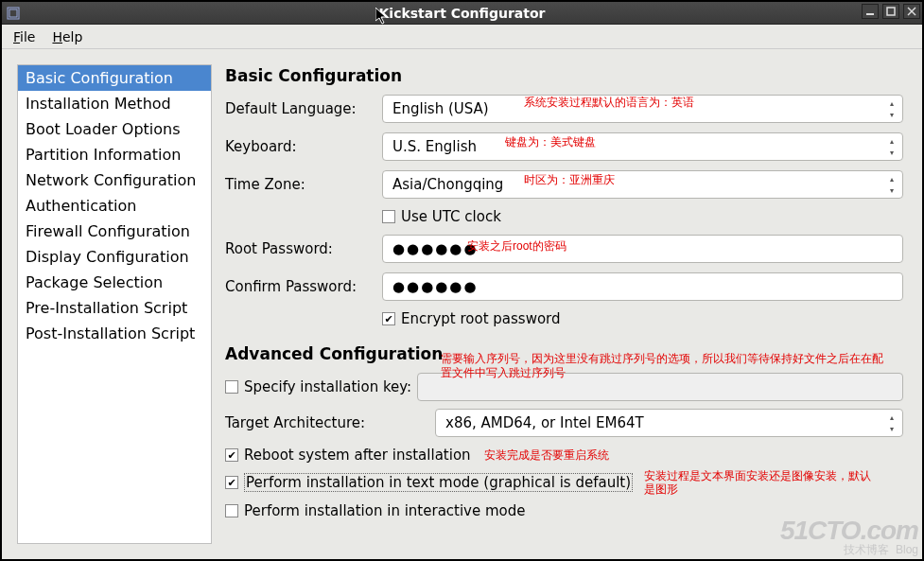 The height and width of the screenshot is (561, 924). Describe the element at coordinates (357, 455) in the screenshot. I see `reboot-label: Reboot system after installation` at that location.